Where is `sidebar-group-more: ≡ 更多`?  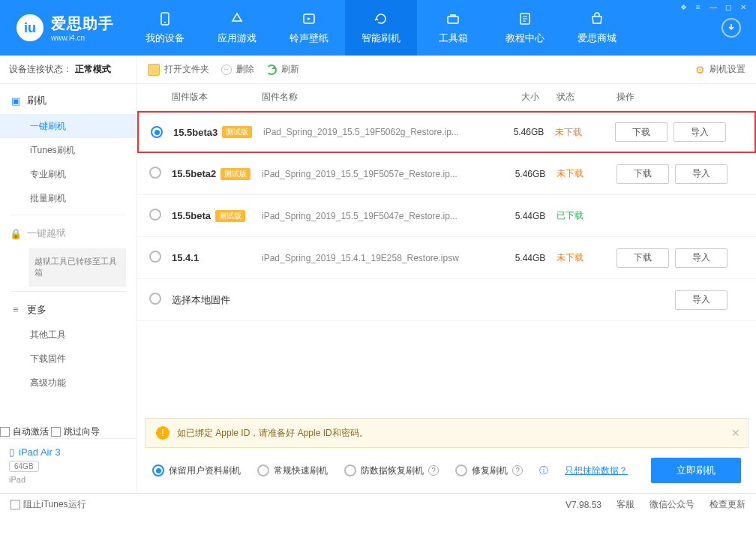 sidebar-group-more: ≡ 更多 is located at coordinates (68, 310).